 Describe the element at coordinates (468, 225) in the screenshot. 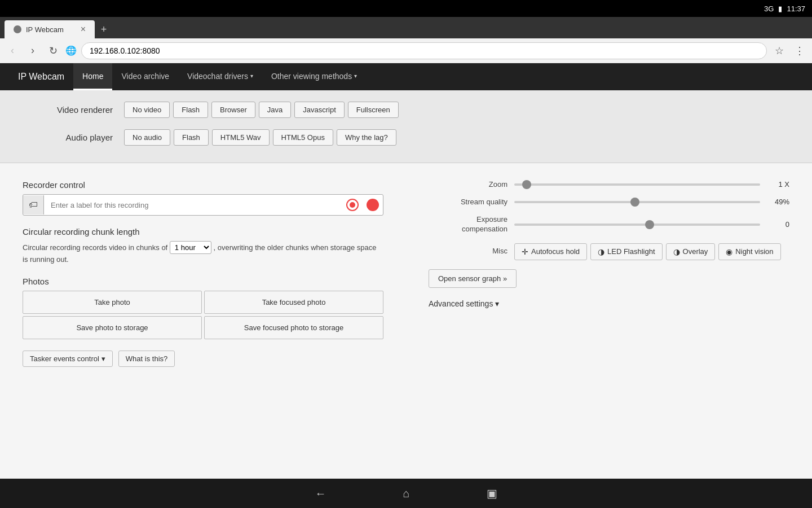

I see `exposure-label: Exposurecompensation` at that location.